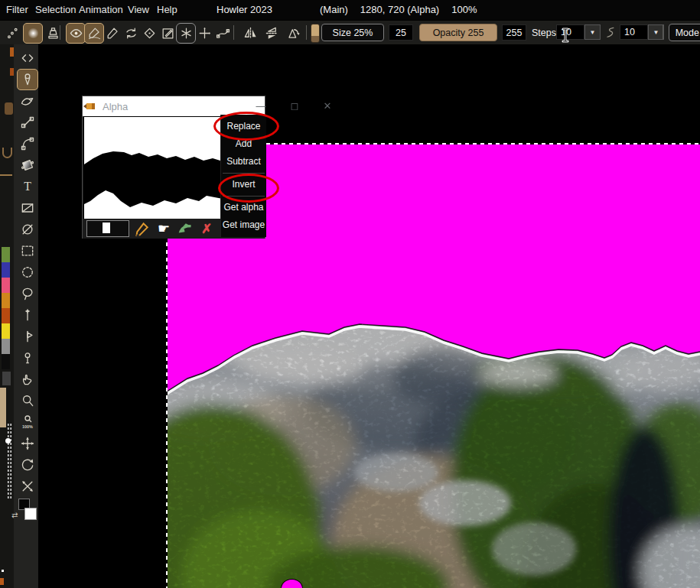 The height and width of the screenshot is (588, 700). What do you see at coordinates (28, 122) in the screenshot?
I see `sidebar-tool-line-segment` at bounding box center [28, 122].